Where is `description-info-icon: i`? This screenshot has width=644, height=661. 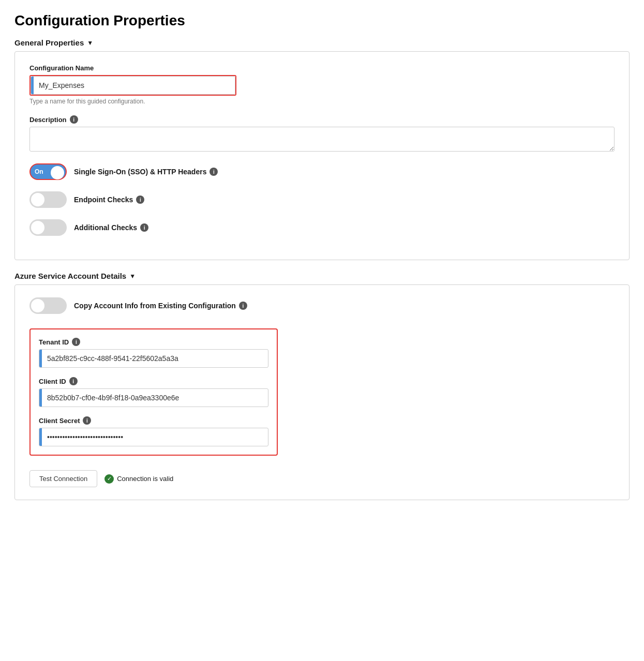 description-info-icon: i is located at coordinates (74, 119).